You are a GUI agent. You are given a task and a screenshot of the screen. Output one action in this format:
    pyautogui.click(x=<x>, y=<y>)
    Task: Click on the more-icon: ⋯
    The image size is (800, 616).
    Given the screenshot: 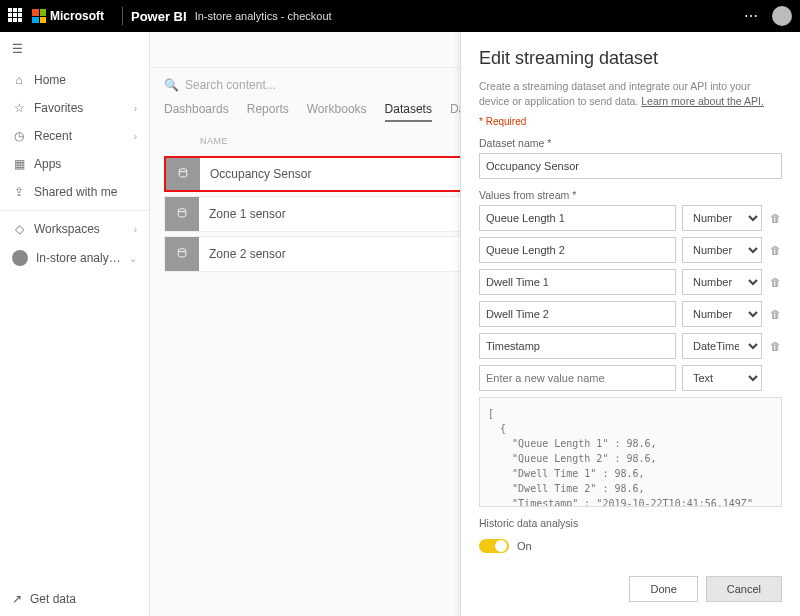 What is the action you would take?
    pyautogui.click(x=752, y=16)
    